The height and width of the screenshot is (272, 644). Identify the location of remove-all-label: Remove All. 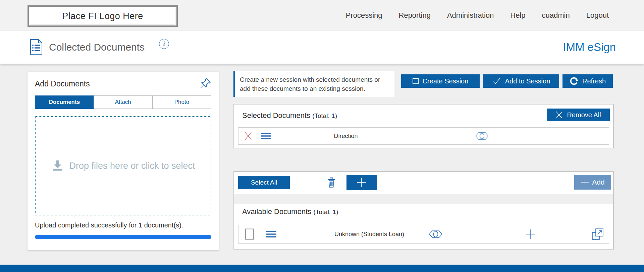
(584, 115).